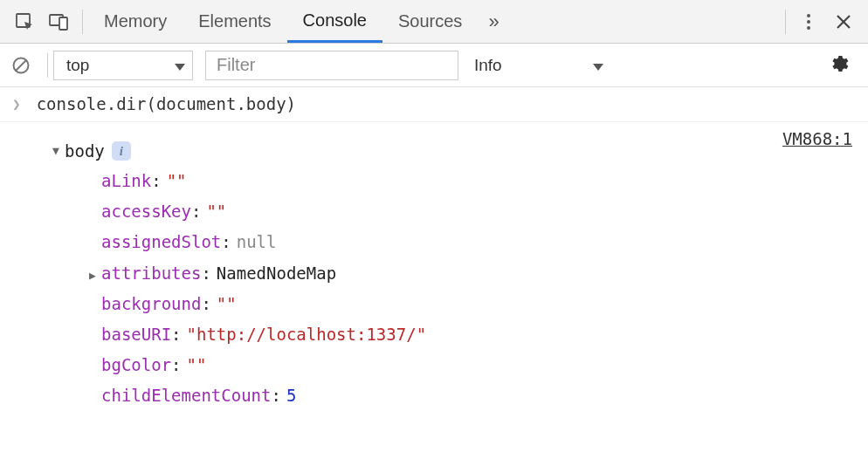 The image size is (868, 452). Describe the element at coordinates (186, 395) in the screenshot. I see `property-key: childElementCount` at that location.